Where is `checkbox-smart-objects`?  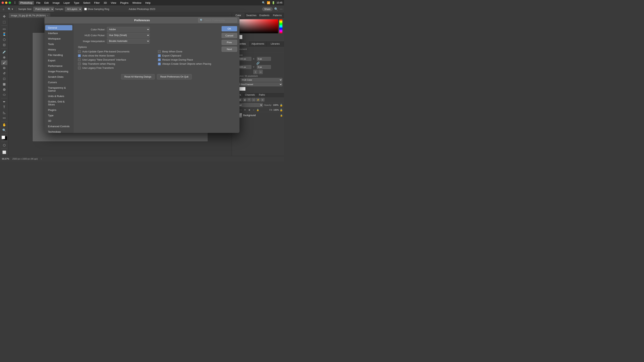
checkbox-smart-objects is located at coordinates (160, 64).